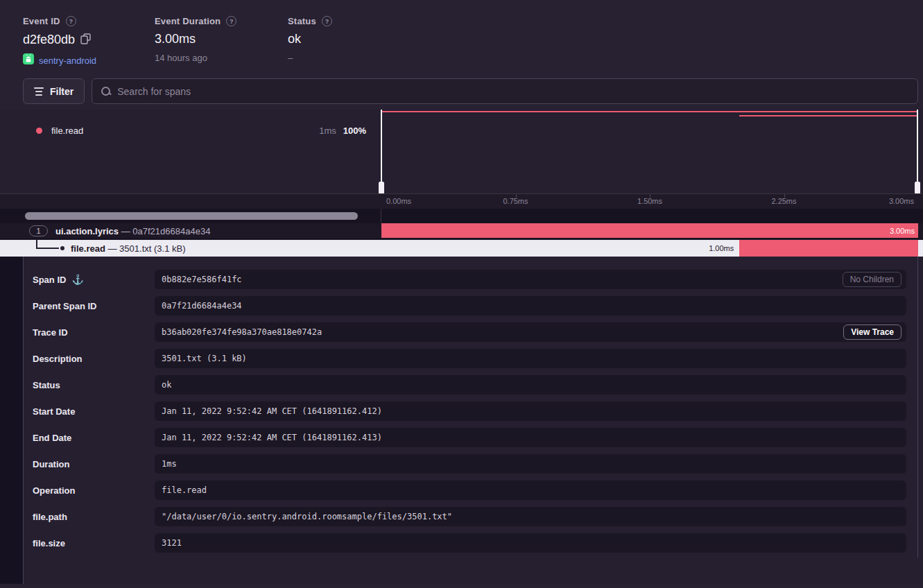 This screenshot has height=588, width=923. Describe the element at coordinates (470, 92) in the screenshot. I see `spans-toolbar: Filter` at that location.